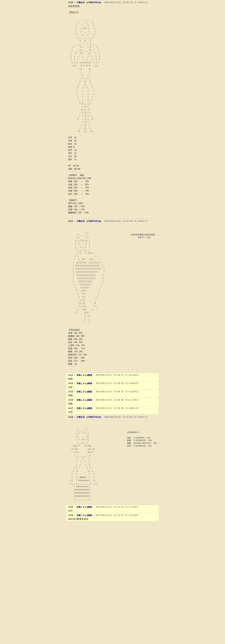 The image size is (225, 644). What do you see at coordinates (110, 375) in the screenshot?
I see `post-date-1413: 2019/06/13(木) 22:48:21` at bounding box center [110, 375].